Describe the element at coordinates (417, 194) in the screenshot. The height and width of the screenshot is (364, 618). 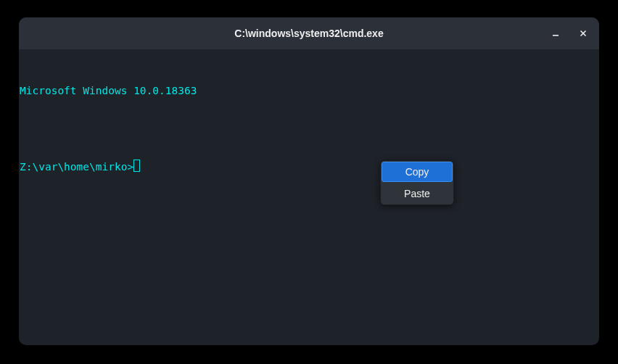
I see `menu-item-paste: Paste` at that location.